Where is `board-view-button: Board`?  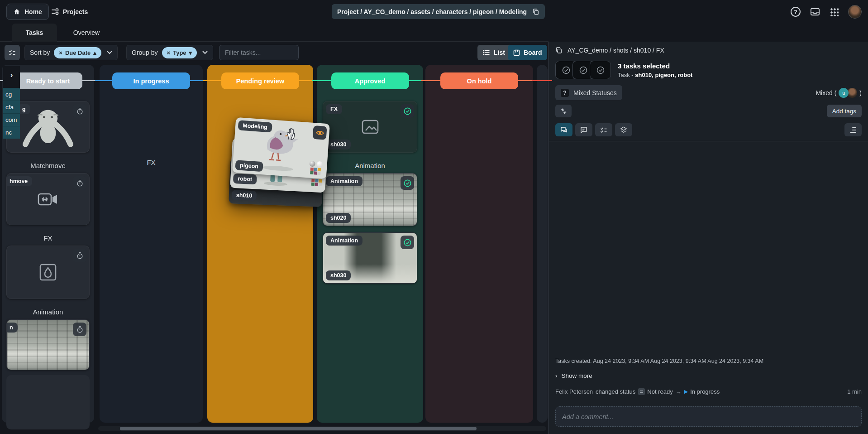 board-view-button: Board is located at coordinates (528, 53).